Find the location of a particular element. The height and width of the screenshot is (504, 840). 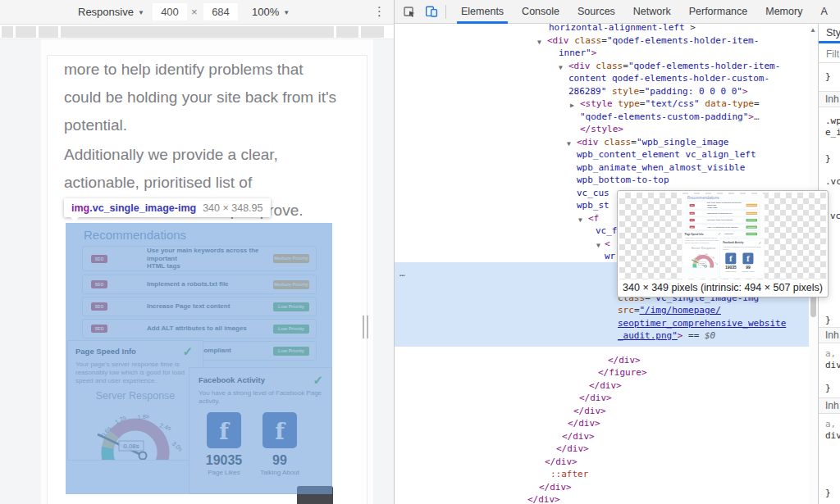

zoom-select: 100%▼ is located at coordinates (271, 11).